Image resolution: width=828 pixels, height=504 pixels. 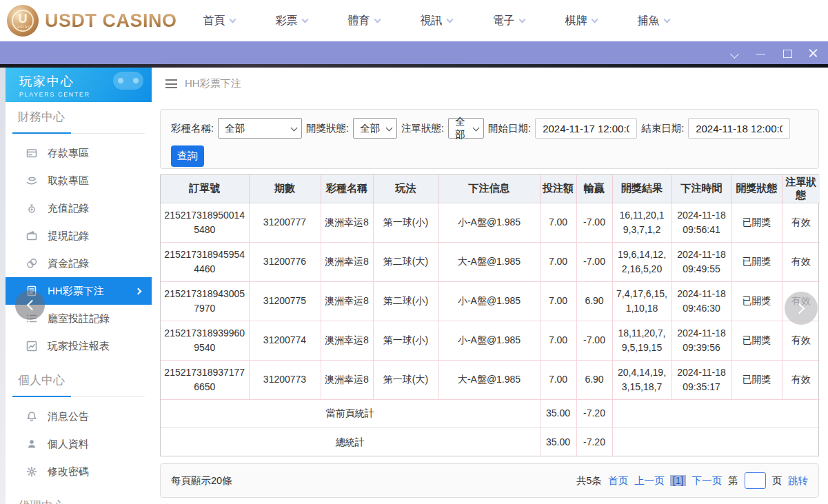 I want to click on sidebar-item-announcements: 消息公告, so click(x=79, y=416).